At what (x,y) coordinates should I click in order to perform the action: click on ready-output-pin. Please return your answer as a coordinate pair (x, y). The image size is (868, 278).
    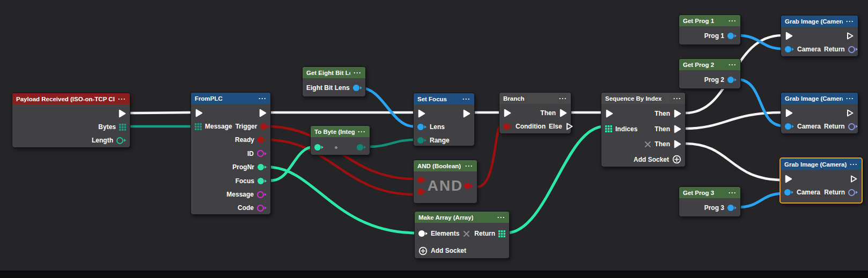
    Looking at the image, I should click on (262, 140).